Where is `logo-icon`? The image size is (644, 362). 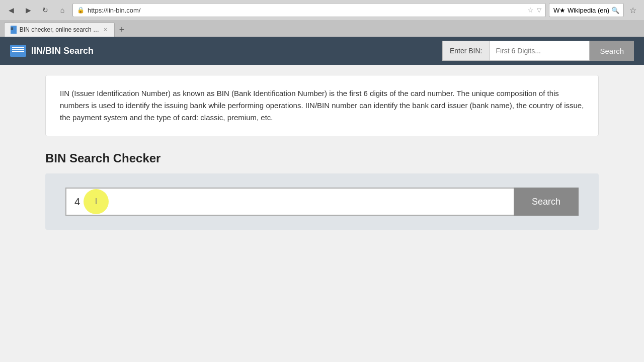 logo-icon is located at coordinates (18, 51).